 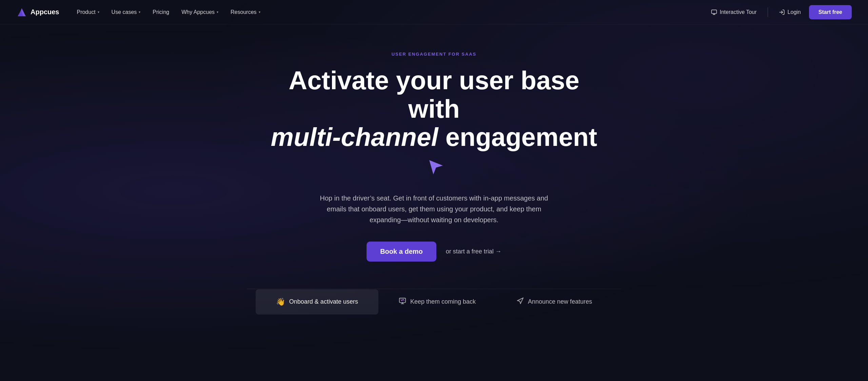 I want to click on announce-icon, so click(x=520, y=302).